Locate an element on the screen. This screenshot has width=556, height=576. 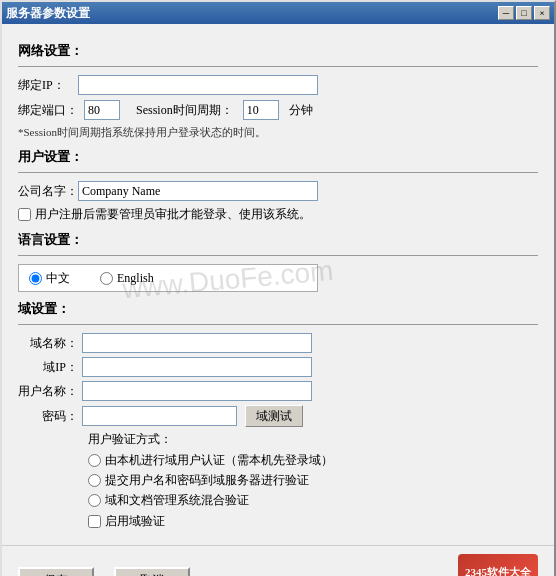
password-label: 密码： is located at coordinates (48, 416).